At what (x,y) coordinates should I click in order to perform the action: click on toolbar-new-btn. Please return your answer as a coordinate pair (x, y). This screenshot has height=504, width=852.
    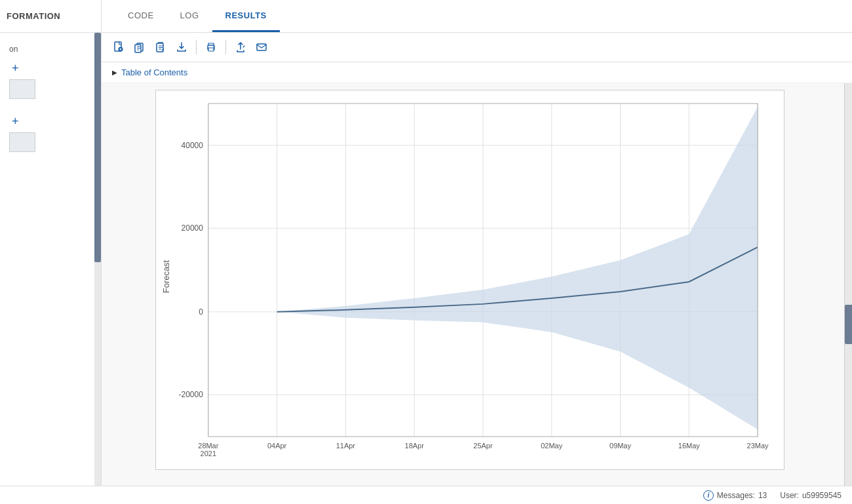
    Looking at the image, I should click on (119, 47).